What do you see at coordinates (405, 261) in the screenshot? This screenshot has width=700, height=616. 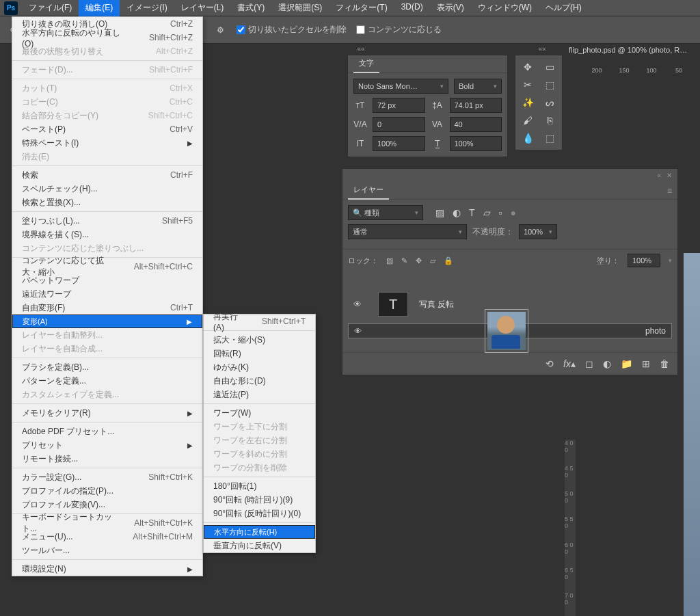 I see `lock-brush-icon: ✎` at bounding box center [405, 261].